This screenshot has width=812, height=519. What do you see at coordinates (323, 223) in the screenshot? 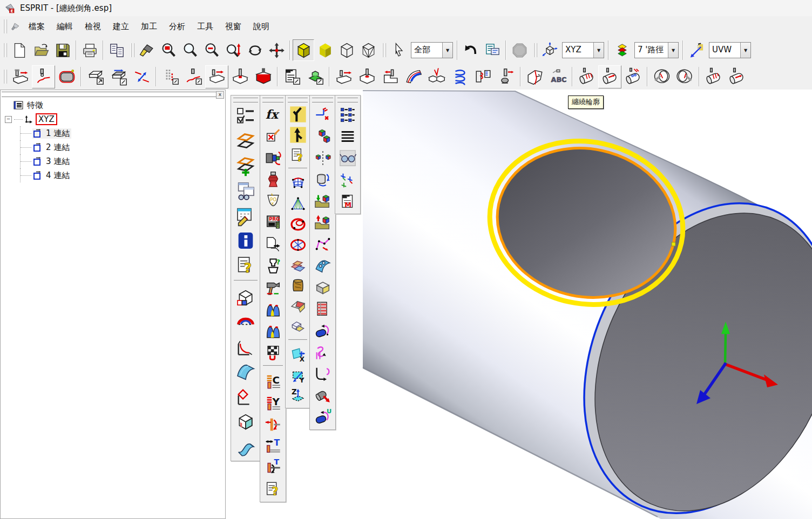
I see `export-part-button` at bounding box center [323, 223].